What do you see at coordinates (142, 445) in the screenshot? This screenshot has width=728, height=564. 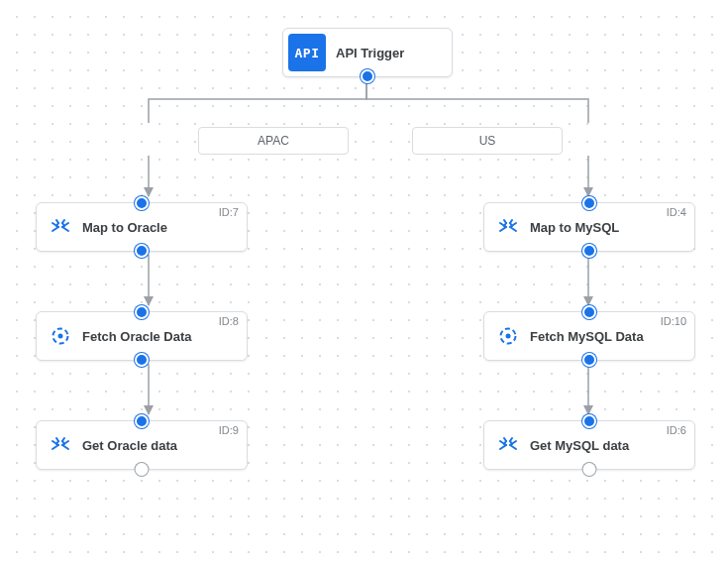 I see `node-get-oracle-data: Get Oracle data ID:9` at bounding box center [142, 445].